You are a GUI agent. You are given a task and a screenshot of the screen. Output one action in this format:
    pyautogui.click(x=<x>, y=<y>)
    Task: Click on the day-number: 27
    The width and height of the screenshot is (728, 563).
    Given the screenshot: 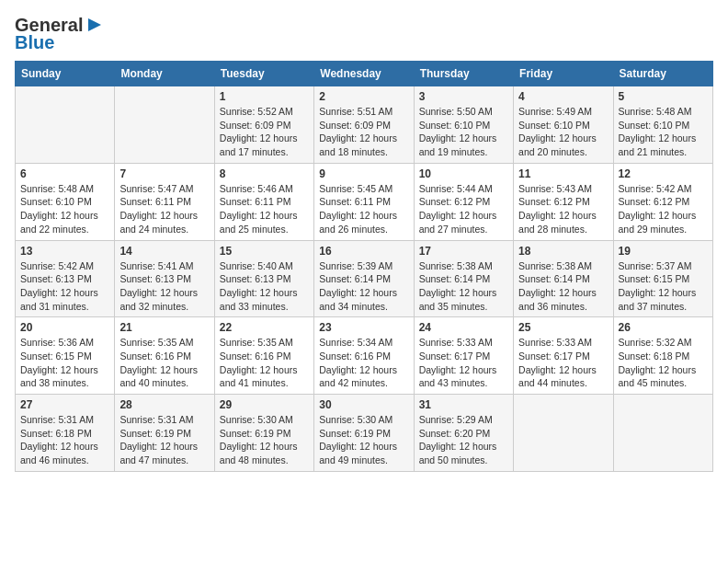 What is the action you would take?
    pyautogui.click(x=64, y=405)
    